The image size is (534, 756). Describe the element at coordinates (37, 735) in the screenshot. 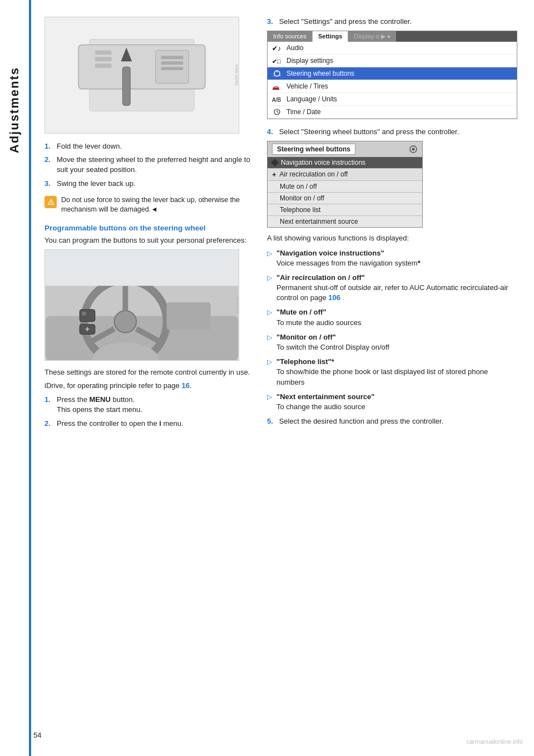

I see `page-number: 54` at that location.